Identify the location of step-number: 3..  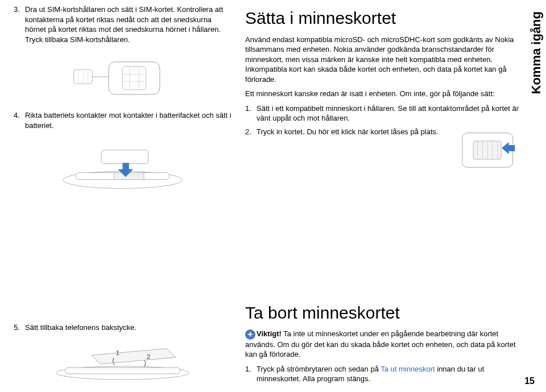
(18, 24).